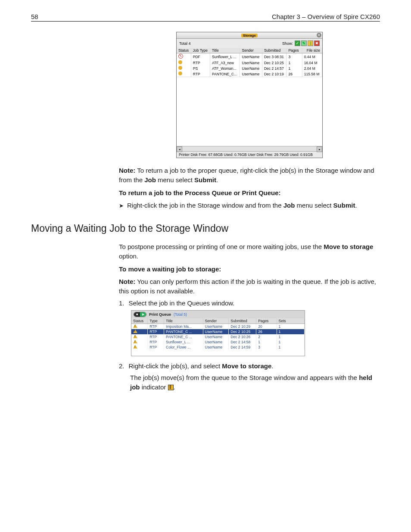 The height and width of the screenshot is (532, 411). Describe the element at coordinates (156, 321) in the screenshot. I see `qcol-type: Type` at that location.